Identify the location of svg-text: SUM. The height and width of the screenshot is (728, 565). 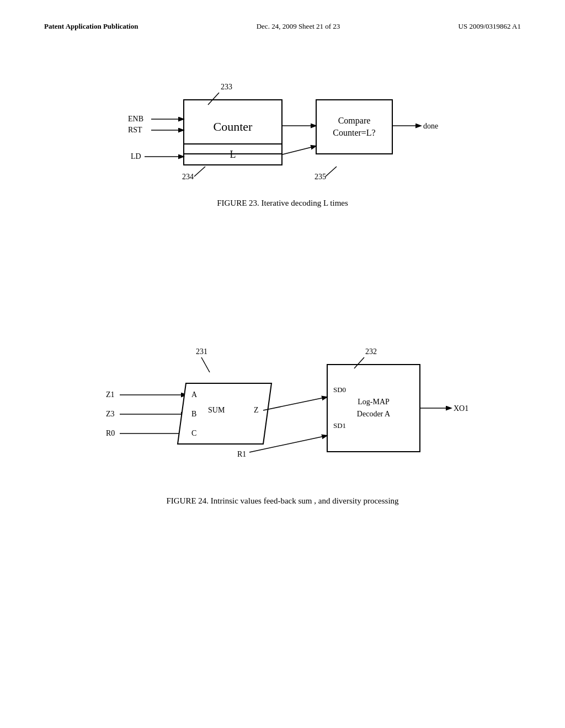
(216, 410).